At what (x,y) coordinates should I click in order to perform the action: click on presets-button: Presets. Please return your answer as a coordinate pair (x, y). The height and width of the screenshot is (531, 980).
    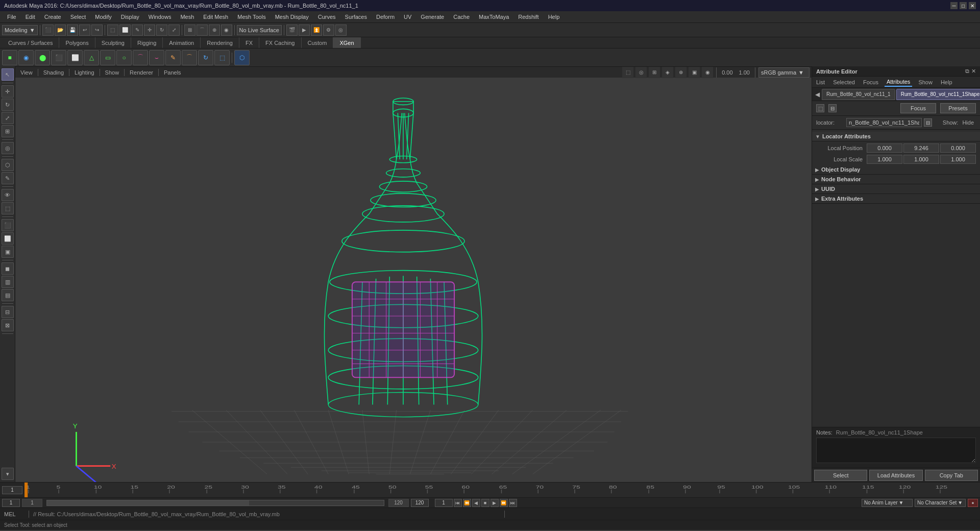
    Looking at the image, I should click on (958, 108).